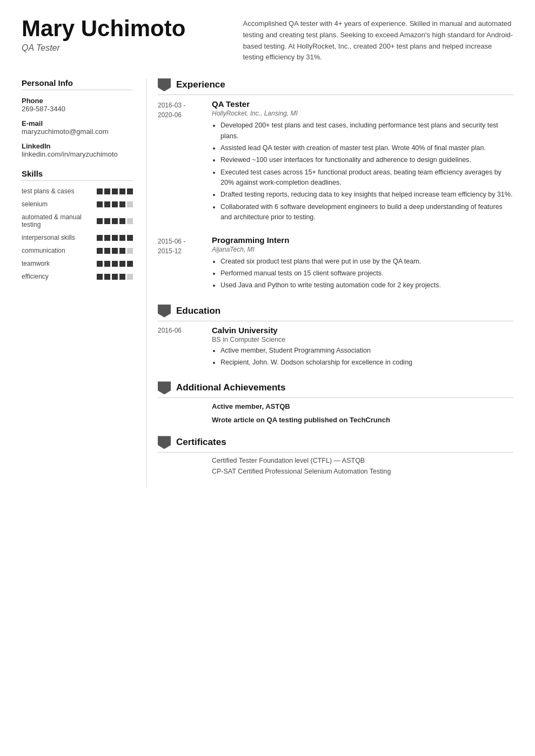  What do you see at coordinates (77, 109) in the screenshot?
I see `phone-value: 269-587-3440` at bounding box center [77, 109].